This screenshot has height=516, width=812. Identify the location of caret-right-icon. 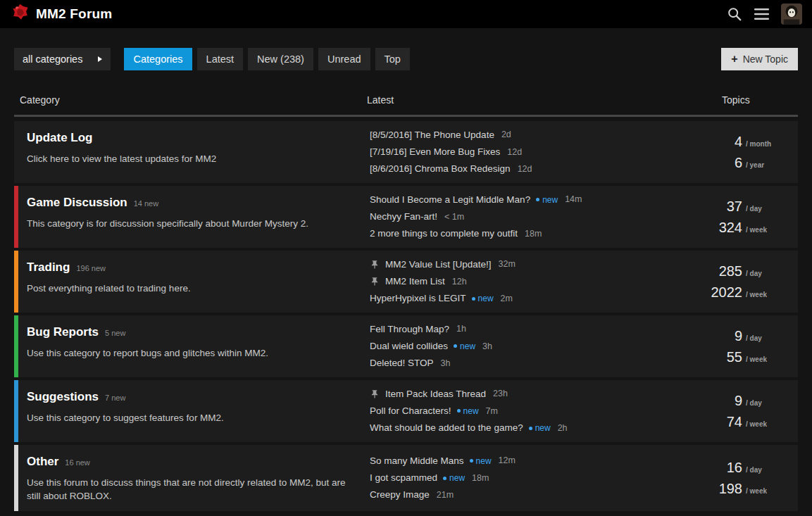
(100, 59).